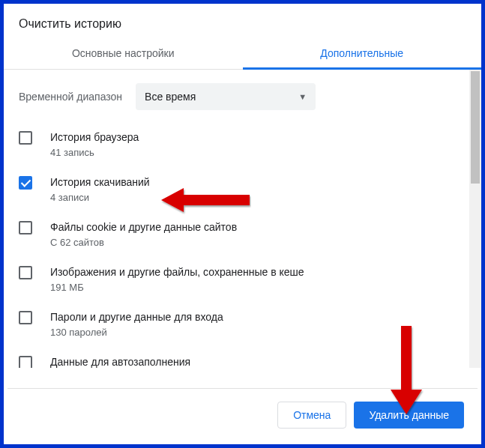 This screenshot has height=448, width=485. Describe the element at coordinates (363, 54) in the screenshot. I see `tab-advanced: Дополнительные` at that location.